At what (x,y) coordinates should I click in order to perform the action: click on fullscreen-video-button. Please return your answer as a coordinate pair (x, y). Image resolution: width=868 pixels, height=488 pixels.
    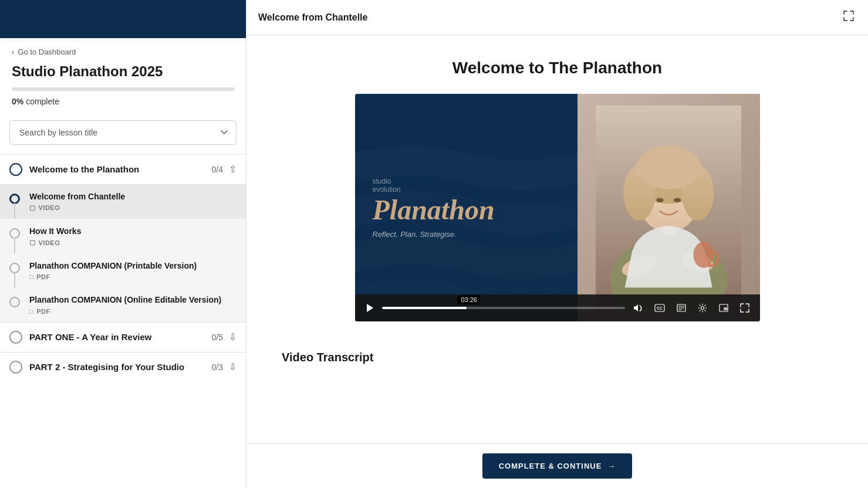
    Looking at the image, I should click on (745, 308).